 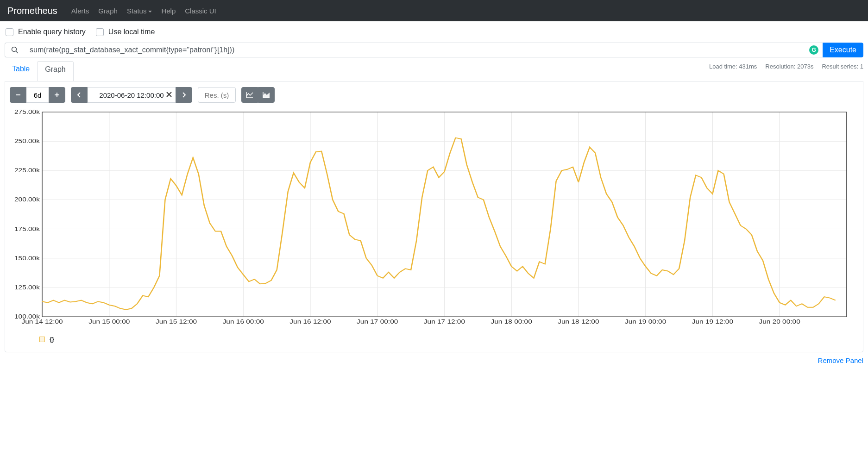 I want to click on time-next-button, so click(x=184, y=95).